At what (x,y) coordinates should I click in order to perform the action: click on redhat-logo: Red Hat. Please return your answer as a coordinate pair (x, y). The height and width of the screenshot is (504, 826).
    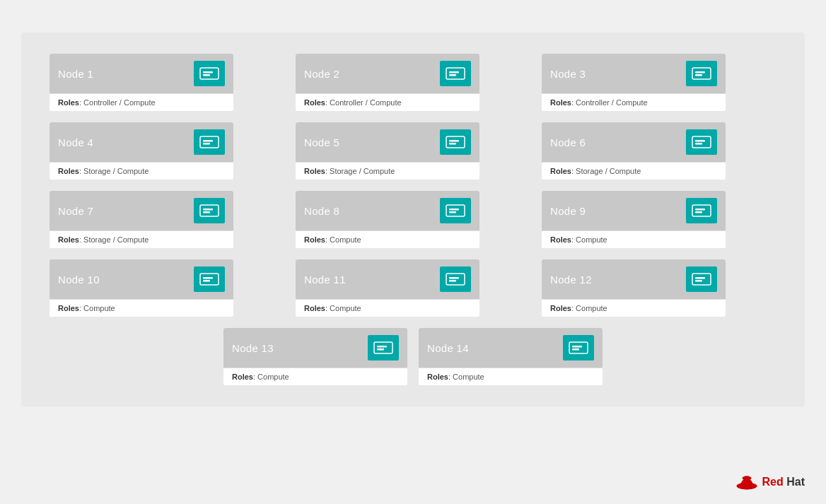
    Looking at the image, I should click on (770, 482).